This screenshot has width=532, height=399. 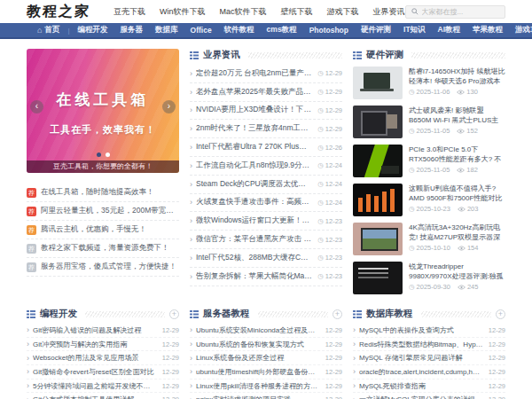 I want to click on news-item: ›火绒复盘快手遭攻击事件：高频自动化...◷12-24, so click(x=266, y=204).